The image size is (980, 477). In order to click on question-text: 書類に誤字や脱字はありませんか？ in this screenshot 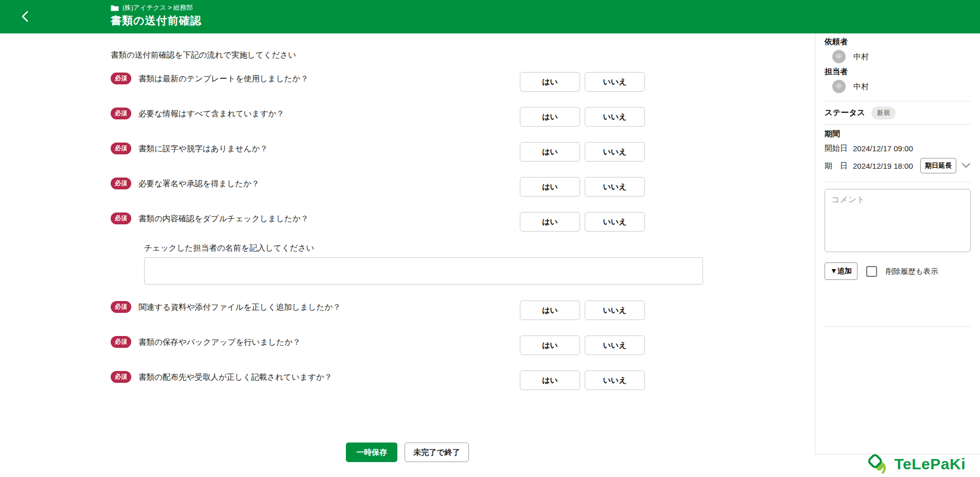, I will do `click(203, 148)`.